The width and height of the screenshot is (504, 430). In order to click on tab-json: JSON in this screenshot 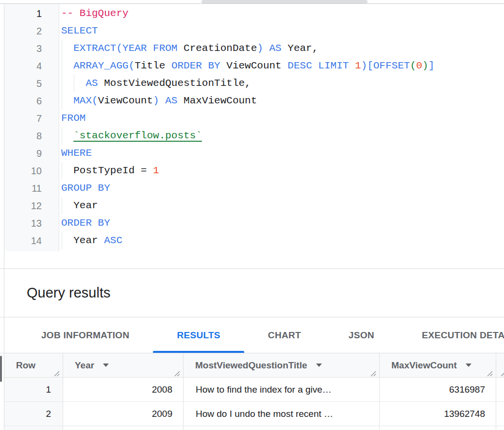, I will do `click(361, 335)`.